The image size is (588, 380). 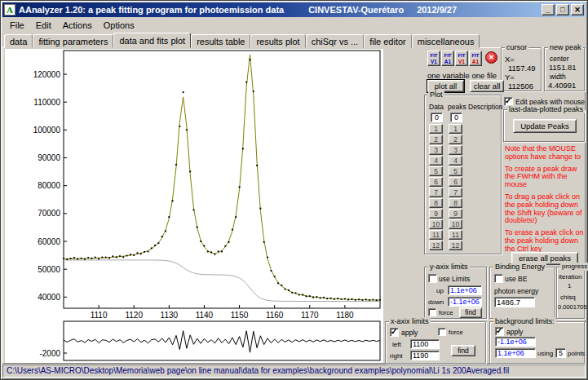 What do you see at coordinates (220, 41) in the screenshot?
I see `tab-results-table: results table` at bounding box center [220, 41].